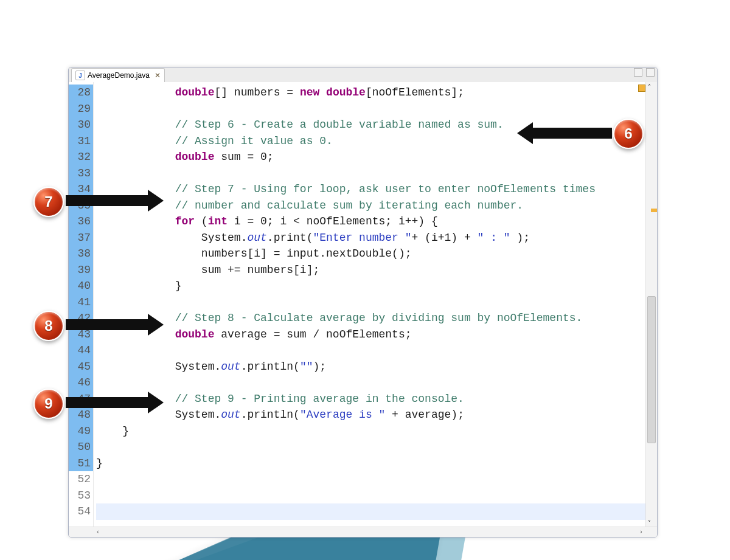 The height and width of the screenshot is (560, 730). I want to click on close-tab-icon: ✕, so click(156, 75).